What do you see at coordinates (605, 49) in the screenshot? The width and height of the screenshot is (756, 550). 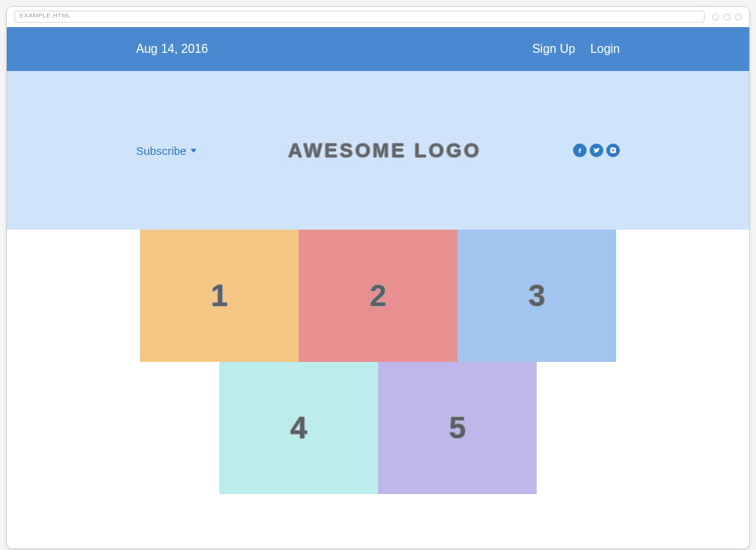 I see `login-link: Login` at bounding box center [605, 49].